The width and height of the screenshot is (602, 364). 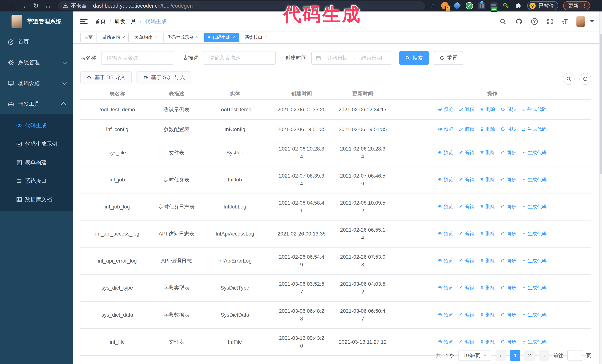 I want to click on next-page-button: ›, so click(x=544, y=355).